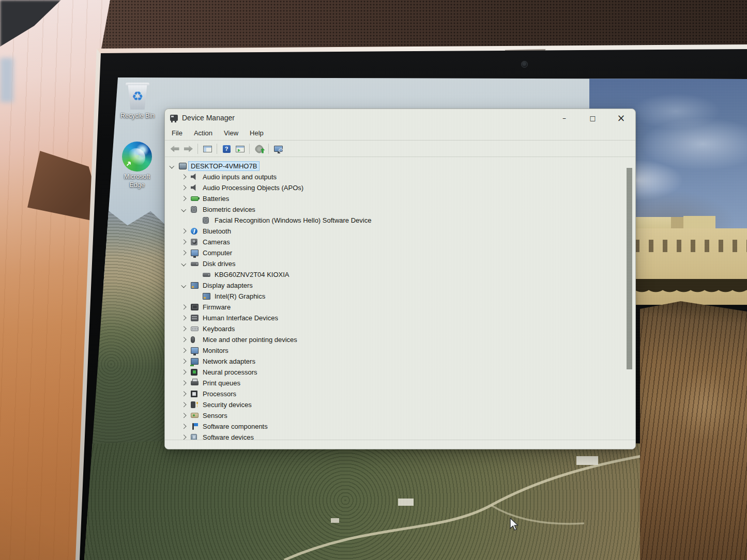 Image resolution: width=747 pixels, height=560 pixels. Describe the element at coordinates (177, 133) in the screenshot. I see `menu-file: File` at that location.